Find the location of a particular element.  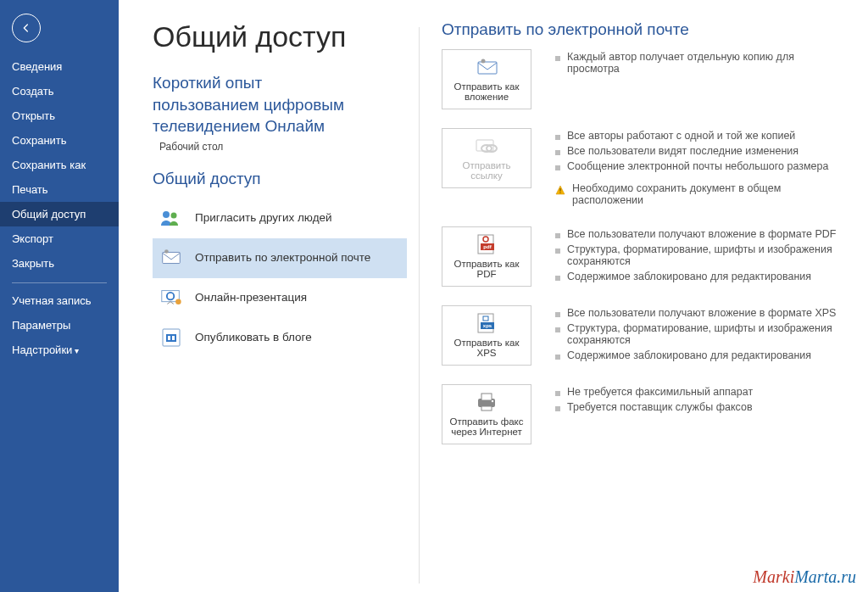

share-item-invite: Пригласить других людей is located at coordinates (280, 219).